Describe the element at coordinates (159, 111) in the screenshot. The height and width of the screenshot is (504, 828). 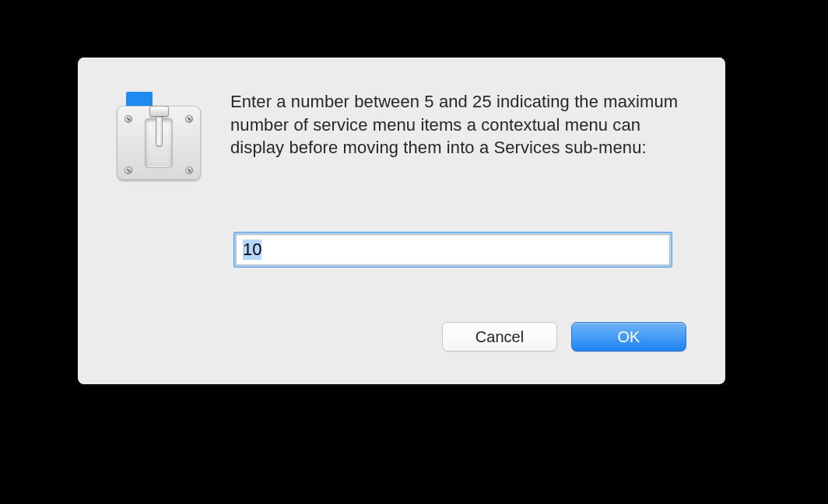
I see `switch-knob` at that location.